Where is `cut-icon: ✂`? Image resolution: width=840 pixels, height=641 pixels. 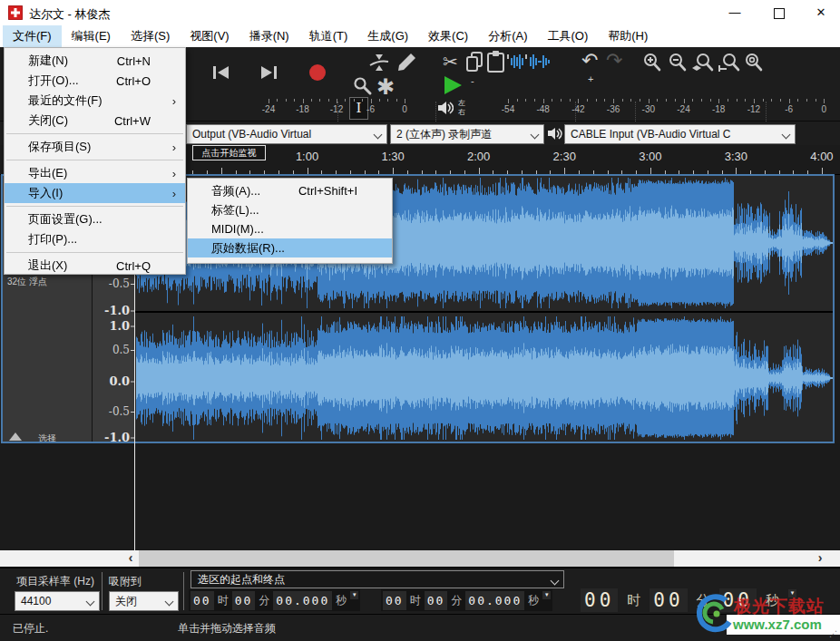 cut-icon: ✂ is located at coordinates (450, 62).